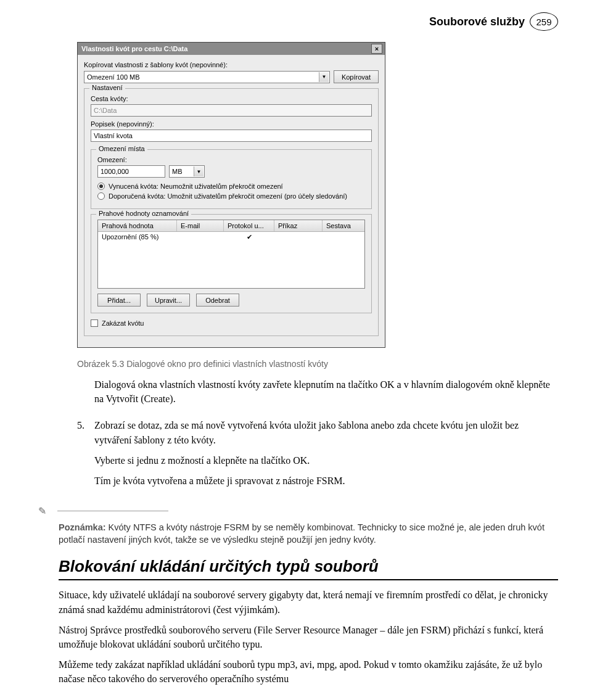  What do you see at coordinates (318, 364) in the screenshot?
I see `figure-caption: Obrázek 5.3 Dialogové okno pro definici …` at bounding box center [318, 364].